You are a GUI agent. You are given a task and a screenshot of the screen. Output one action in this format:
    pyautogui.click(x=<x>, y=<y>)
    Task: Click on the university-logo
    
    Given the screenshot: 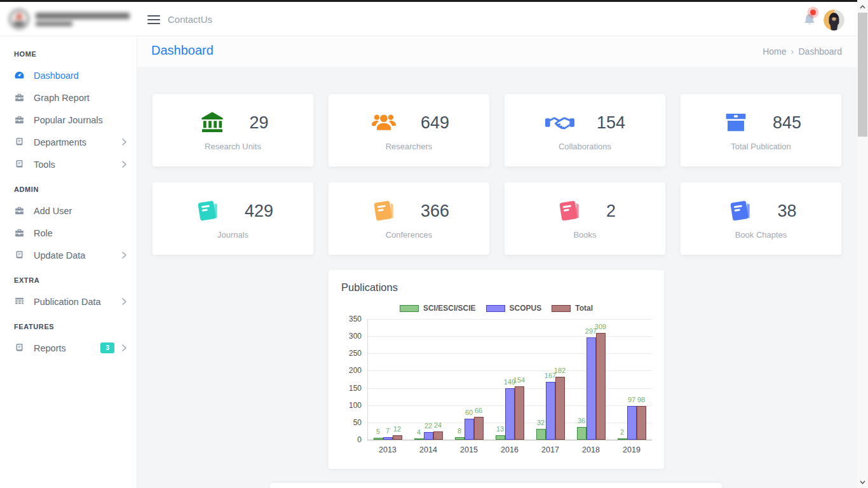 What is the action you would take?
    pyautogui.click(x=69, y=19)
    